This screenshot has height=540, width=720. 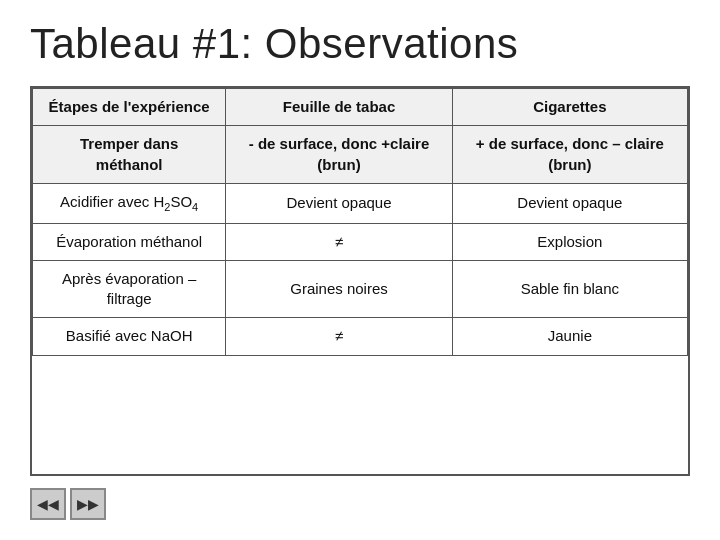 What do you see at coordinates (570, 336) in the screenshot?
I see `cell-basifie-cigarettes: Jaunie` at bounding box center [570, 336].